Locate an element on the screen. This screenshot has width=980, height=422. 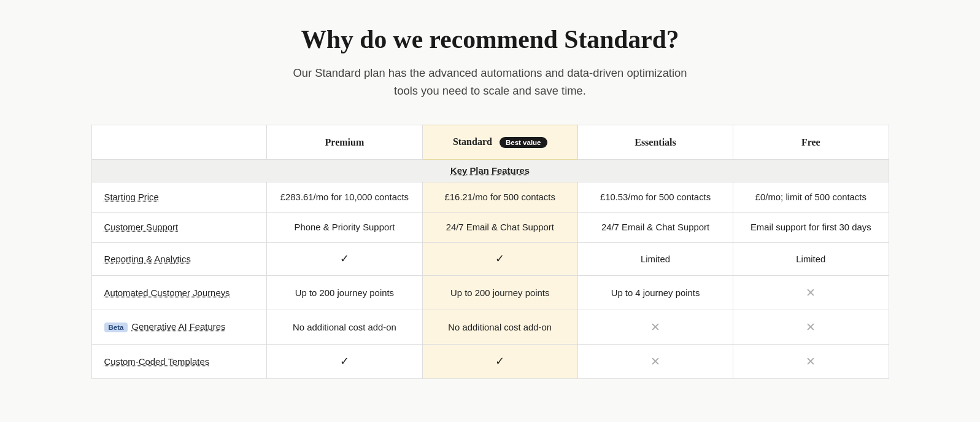
text-cell: £10.53/mo for 500 contacts is located at coordinates (655, 198).